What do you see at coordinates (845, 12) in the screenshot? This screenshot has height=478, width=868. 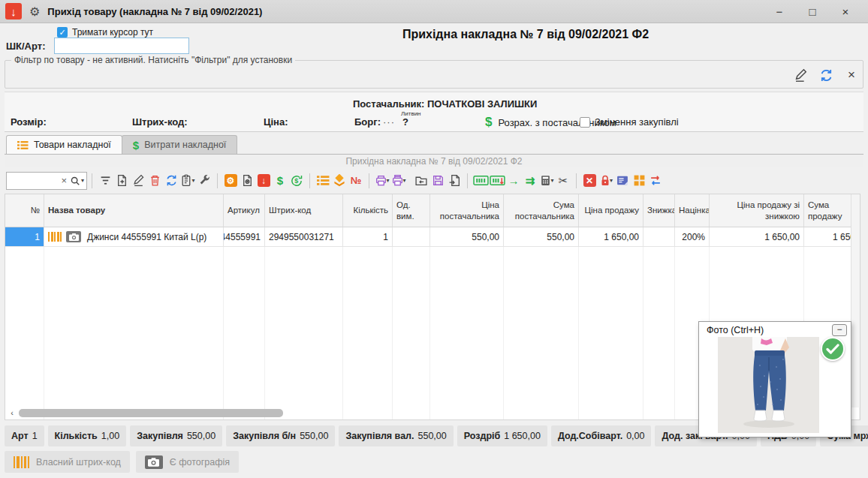 I see `close-button: ×` at bounding box center [845, 12].